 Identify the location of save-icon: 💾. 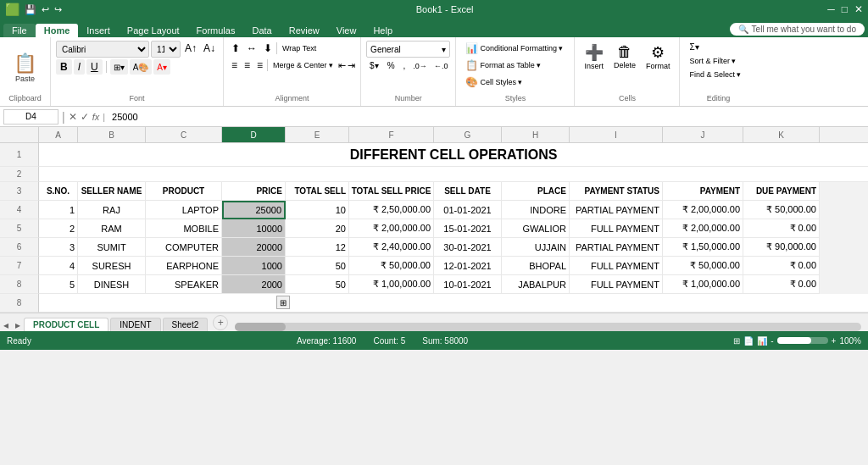
(31, 10).